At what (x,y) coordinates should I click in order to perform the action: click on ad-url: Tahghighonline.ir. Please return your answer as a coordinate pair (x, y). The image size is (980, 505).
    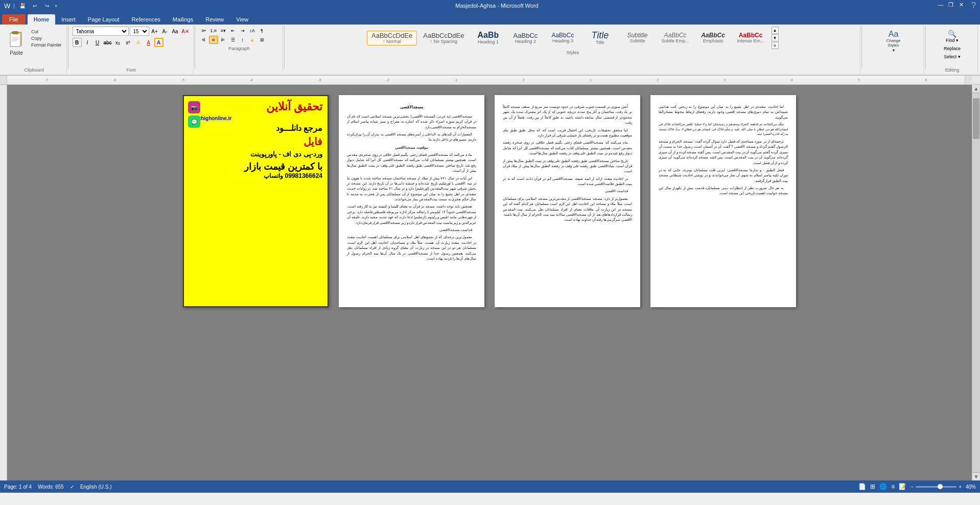
    Looking at the image, I should click on (255, 119).